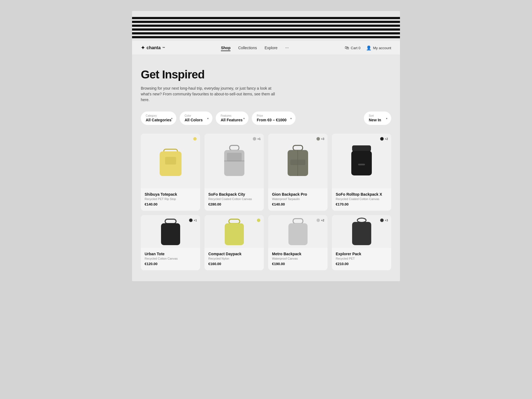 The width and height of the screenshot is (532, 399). I want to click on color-filter: Color All Colors ▾, so click(196, 118).